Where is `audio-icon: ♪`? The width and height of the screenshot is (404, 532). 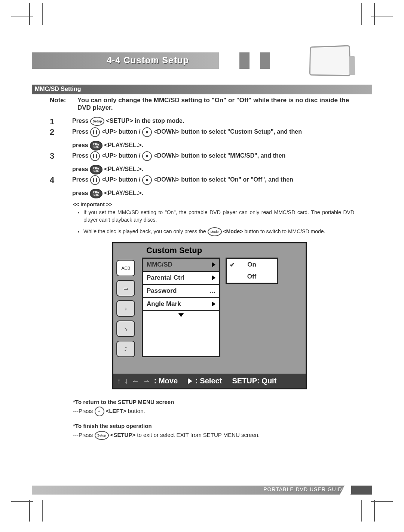 audio-icon: ♪ is located at coordinates (126, 308).